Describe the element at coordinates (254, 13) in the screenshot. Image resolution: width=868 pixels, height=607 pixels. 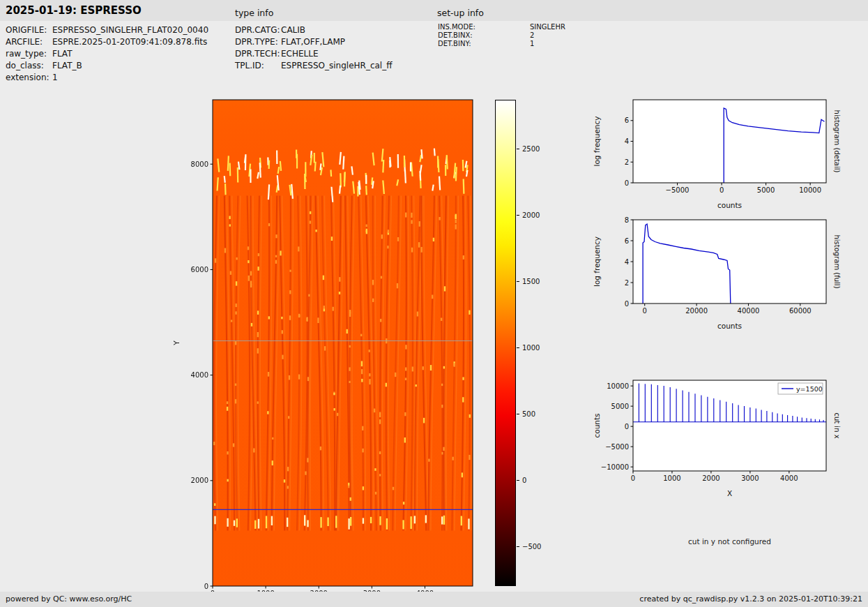
I see `type-info-heading: type info` at that location.